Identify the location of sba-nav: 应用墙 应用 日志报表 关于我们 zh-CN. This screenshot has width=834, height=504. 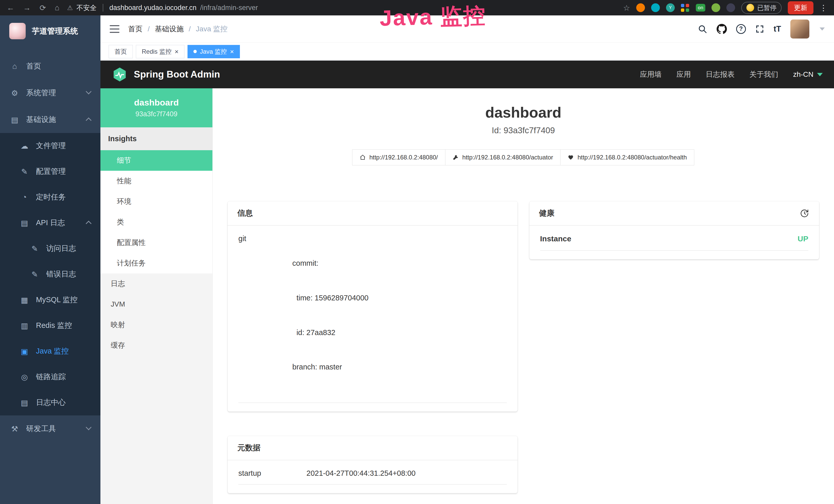
(731, 74).